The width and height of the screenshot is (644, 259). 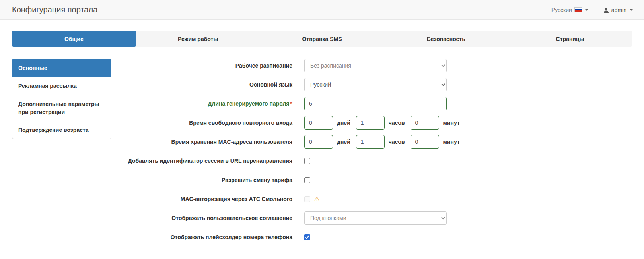 I want to click on allow-tariff-change-label: Разрешить смену тарифа, so click(x=214, y=180).